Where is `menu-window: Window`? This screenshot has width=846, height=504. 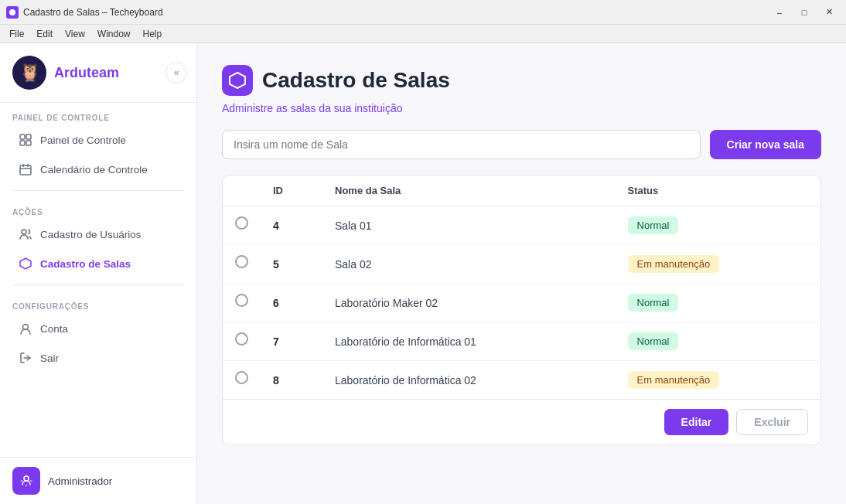 menu-window: Window is located at coordinates (114, 34).